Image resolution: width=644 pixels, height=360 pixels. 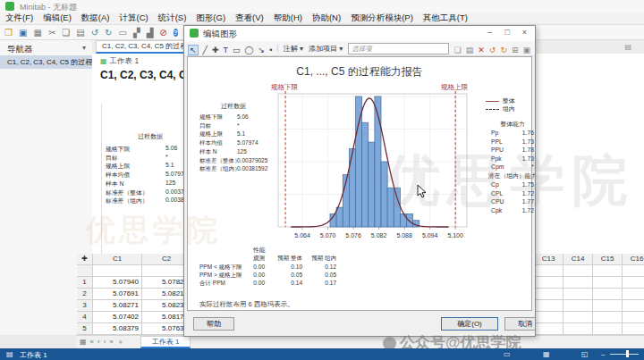 I want to click on delete-item-icon: ✕, so click(x=481, y=50).